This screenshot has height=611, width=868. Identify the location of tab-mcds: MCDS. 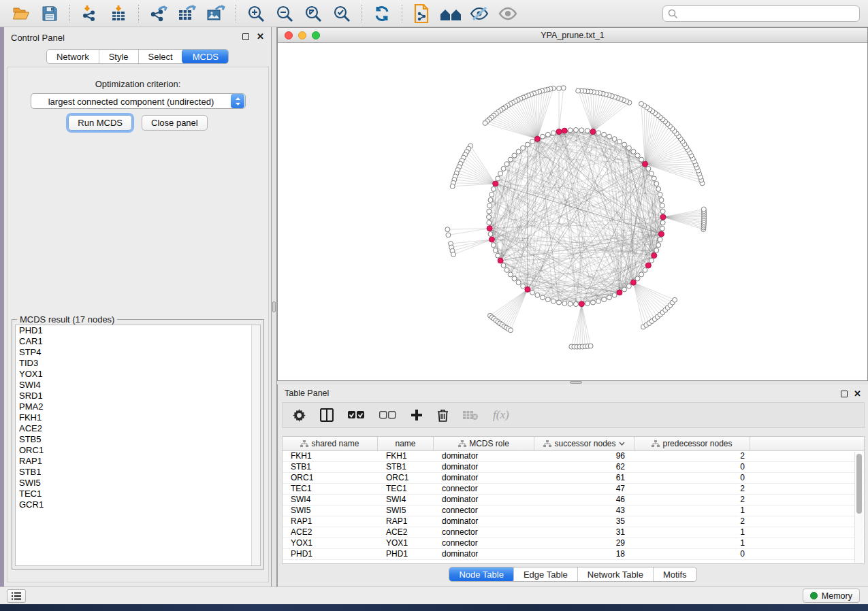
(206, 56).